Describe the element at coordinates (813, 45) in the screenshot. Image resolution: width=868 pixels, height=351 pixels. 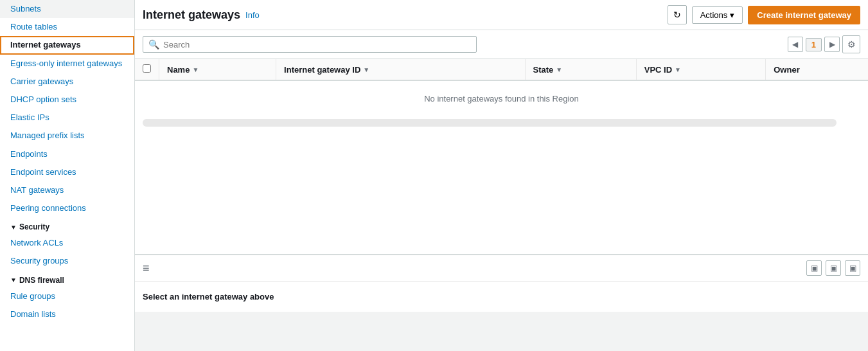
I see `pagination-current: 1` at that location.